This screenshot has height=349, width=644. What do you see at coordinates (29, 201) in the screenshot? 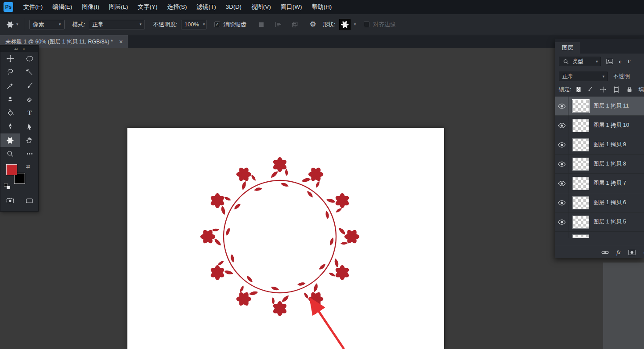
I see `screen-mode-icon` at bounding box center [29, 201].